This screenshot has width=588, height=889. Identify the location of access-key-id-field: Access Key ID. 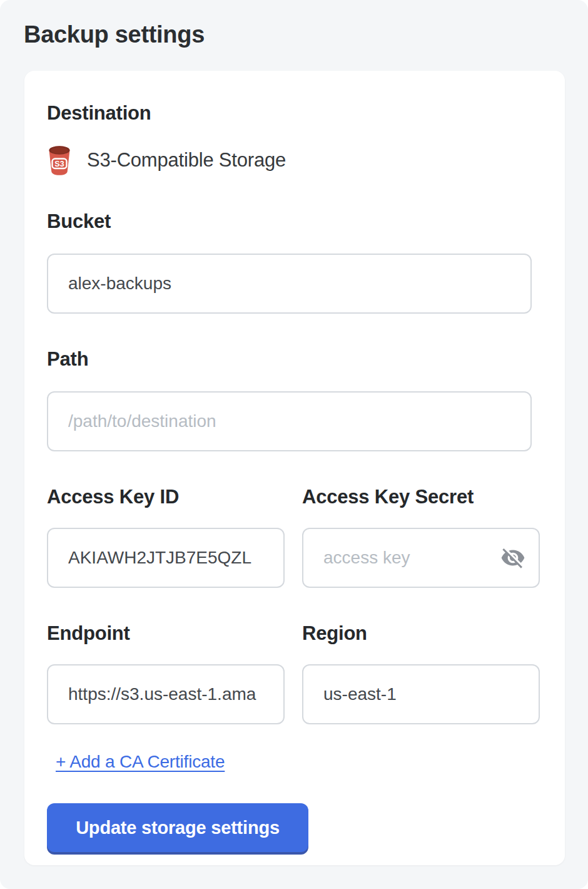
(166, 537).